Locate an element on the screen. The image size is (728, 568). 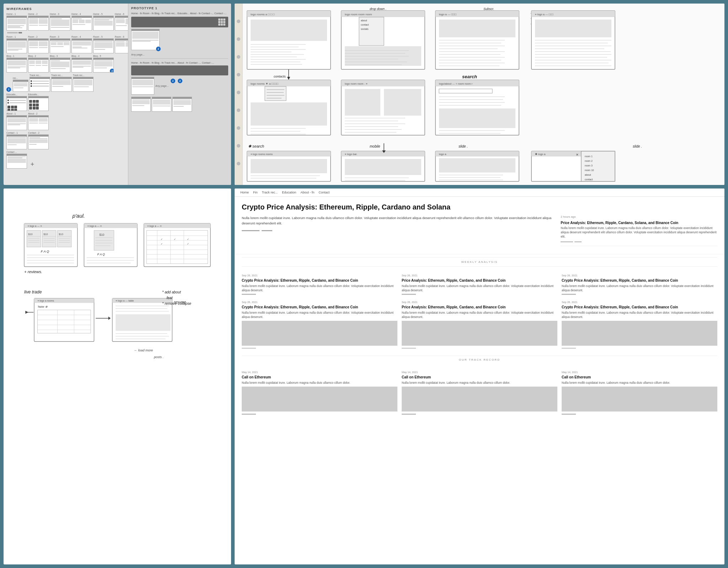
frame-label: Blog - 5 is located at coordinates (97, 56).